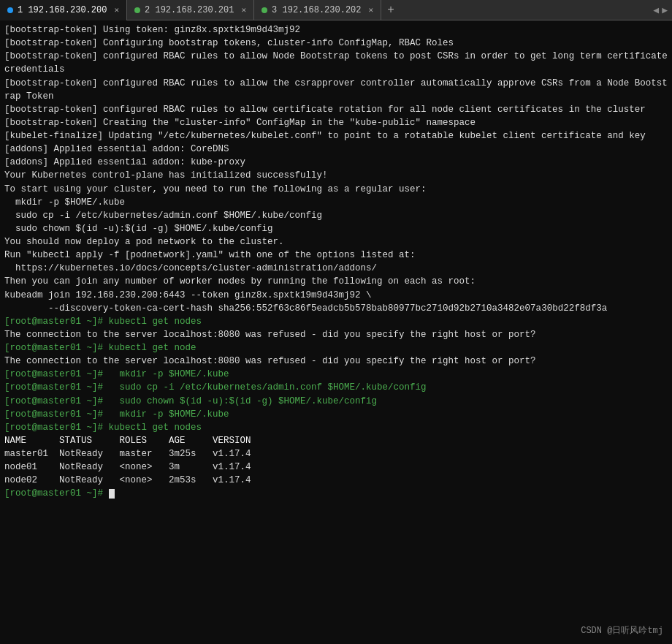  I want to click on terminal-line: [root@master01 ~]# sudo cp -i /etc/kuber…, so click(336, 387).